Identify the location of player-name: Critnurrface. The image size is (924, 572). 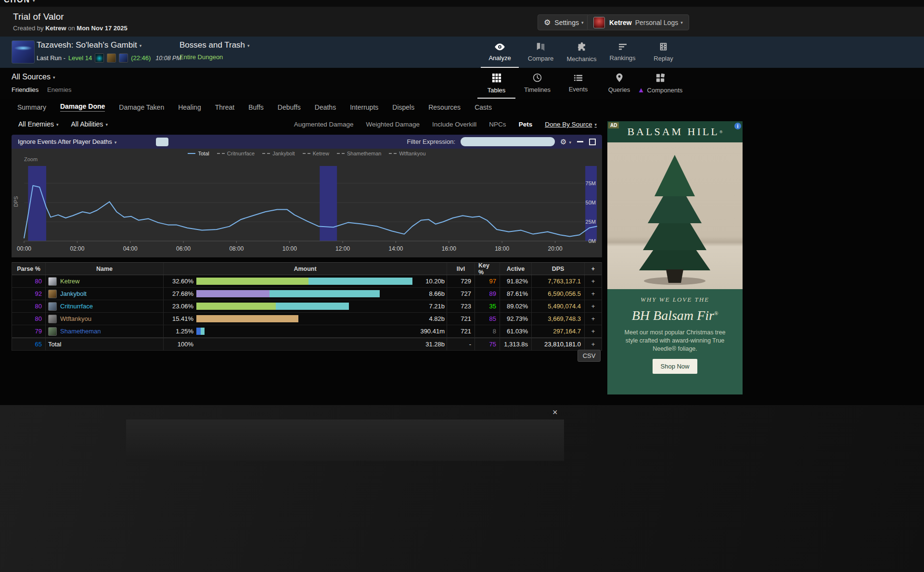
(77, 306).